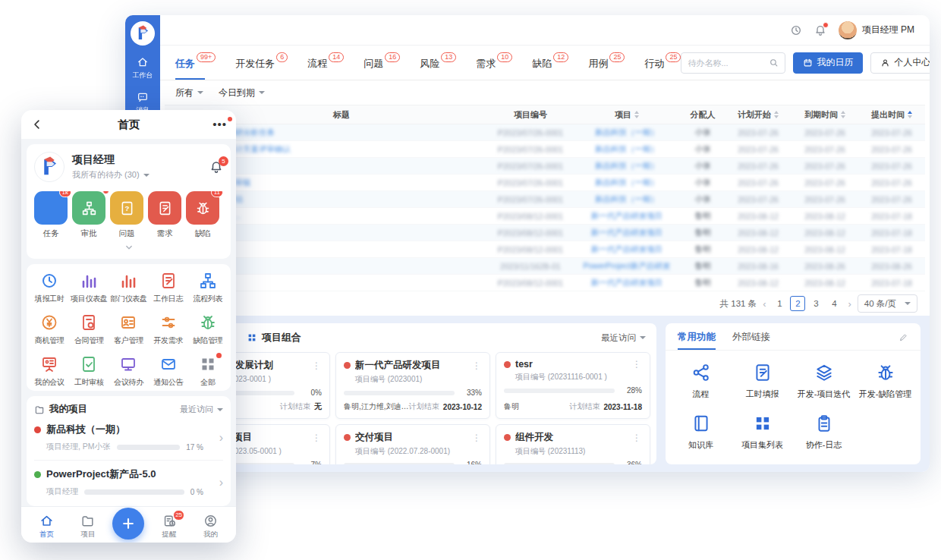 Image resolution: width=941 pixels, height=560 pixels. I want to click on project-card-title: tesr, so click(571, 364).